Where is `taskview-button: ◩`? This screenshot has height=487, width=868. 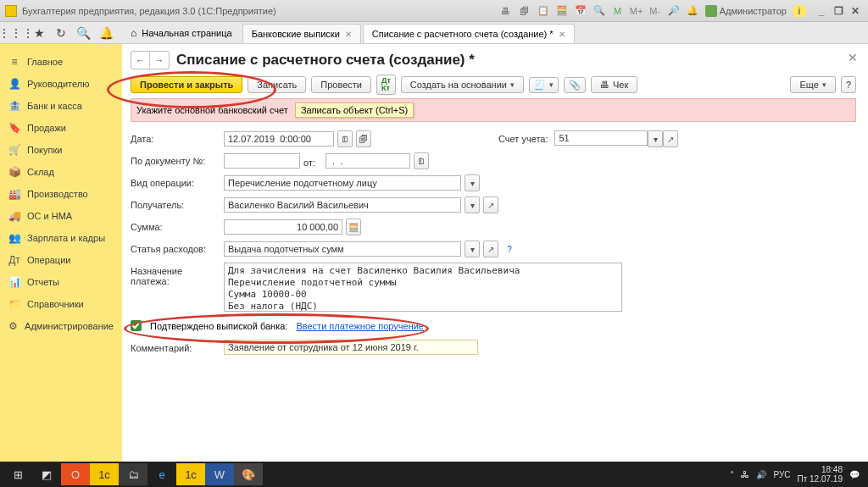 taskview-button: ◩ is located at coordinates (47, 474).